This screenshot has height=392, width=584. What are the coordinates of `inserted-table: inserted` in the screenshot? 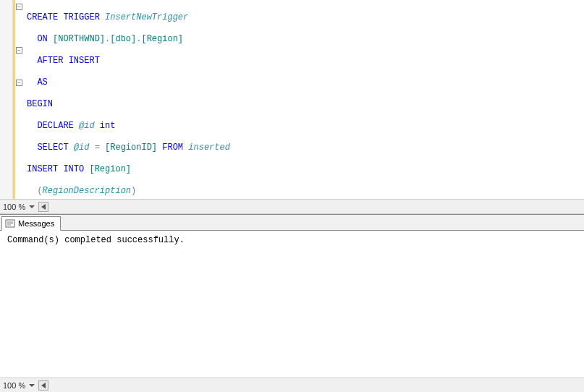 It's located at (209, 148).